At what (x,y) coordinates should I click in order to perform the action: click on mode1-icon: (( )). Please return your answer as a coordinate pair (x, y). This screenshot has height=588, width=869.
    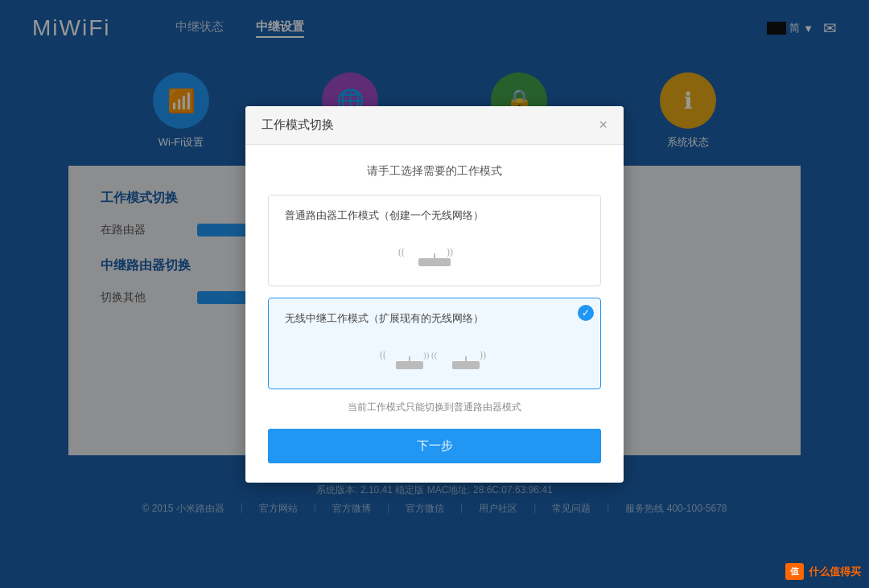
    Looking at the image, I should click on (434, 253).